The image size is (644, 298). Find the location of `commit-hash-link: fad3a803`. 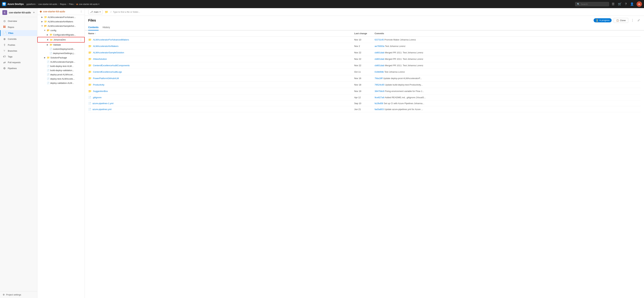

commit-hash-link: fad3a803 is located at coordinates (379, 109).